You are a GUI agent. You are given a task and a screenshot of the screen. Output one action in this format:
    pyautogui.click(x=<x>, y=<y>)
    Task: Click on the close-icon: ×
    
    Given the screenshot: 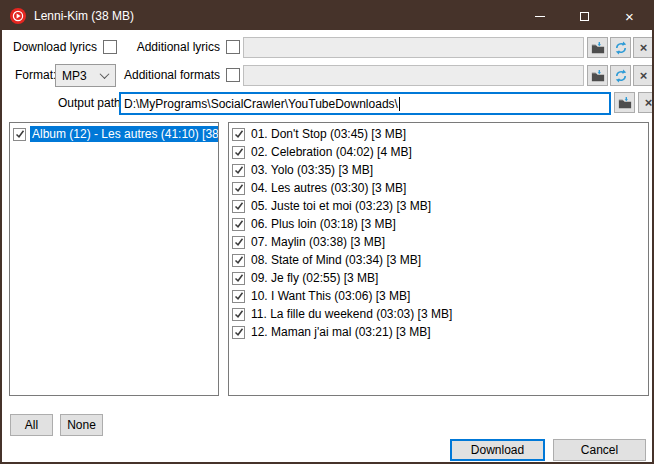 What is the action you would take?
    pyautogui.click(x=630, y=16)
    